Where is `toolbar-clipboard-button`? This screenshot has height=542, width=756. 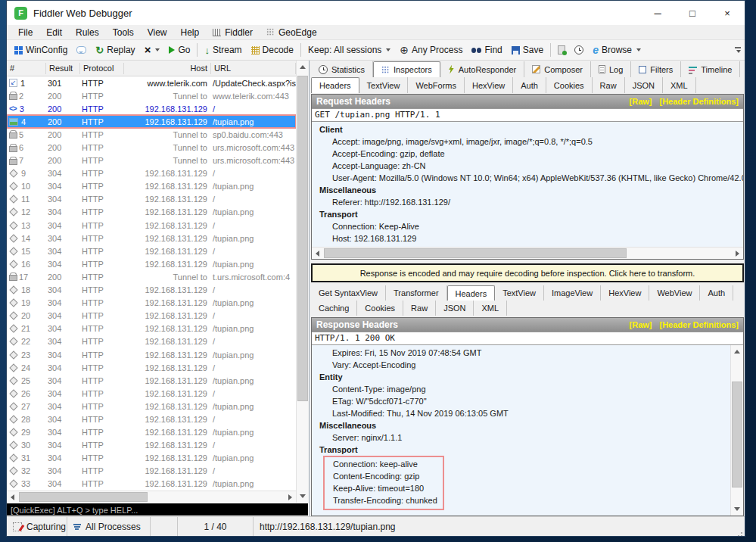 toolbar-clipboard-button is located at coordinates (562, 50).